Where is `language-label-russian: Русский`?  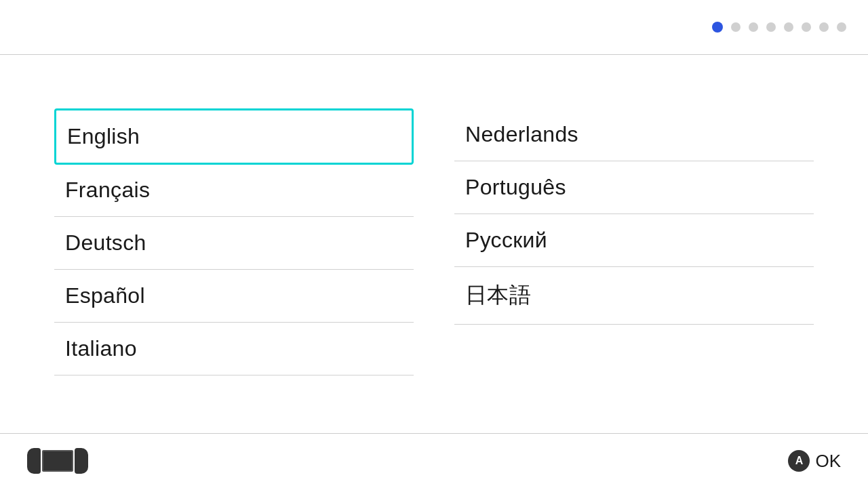 language-label-russian: Русский is located at coordinates (506, 240).